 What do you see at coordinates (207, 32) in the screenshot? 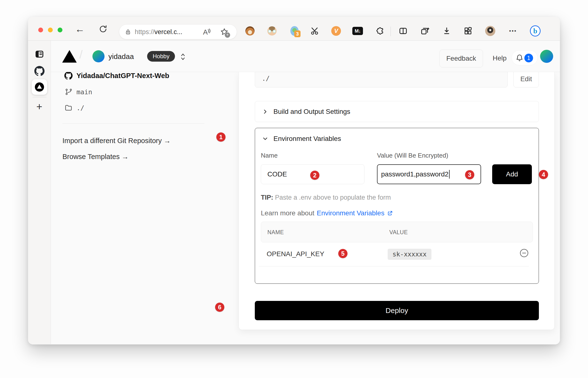
I see `read-aloud-button: A` at bounding box center [207, 32].